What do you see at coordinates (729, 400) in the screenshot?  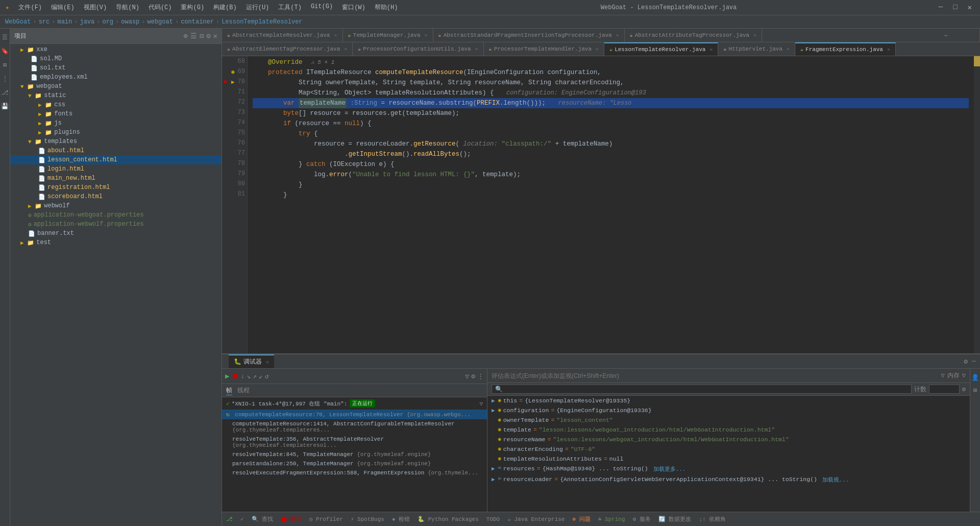 I see `var-item-this: ▶ ◉ this = {LessonTemplateResolver@19335…` at bounding box center [729, 400].